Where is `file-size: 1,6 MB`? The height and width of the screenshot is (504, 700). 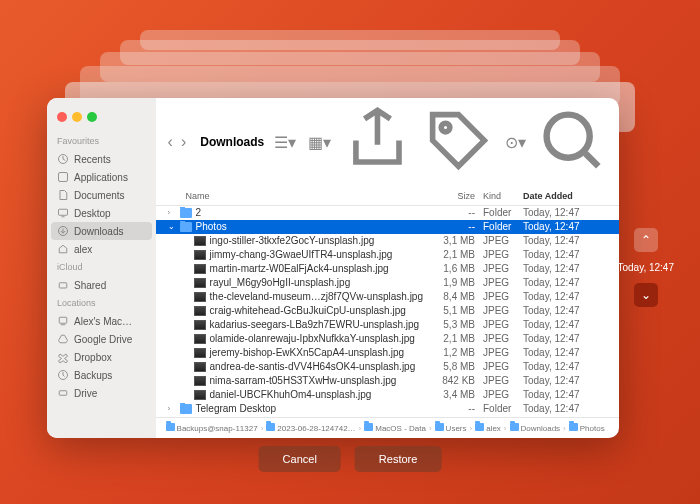 file-size: 1,6 MB is located at coordinates (449, 268).